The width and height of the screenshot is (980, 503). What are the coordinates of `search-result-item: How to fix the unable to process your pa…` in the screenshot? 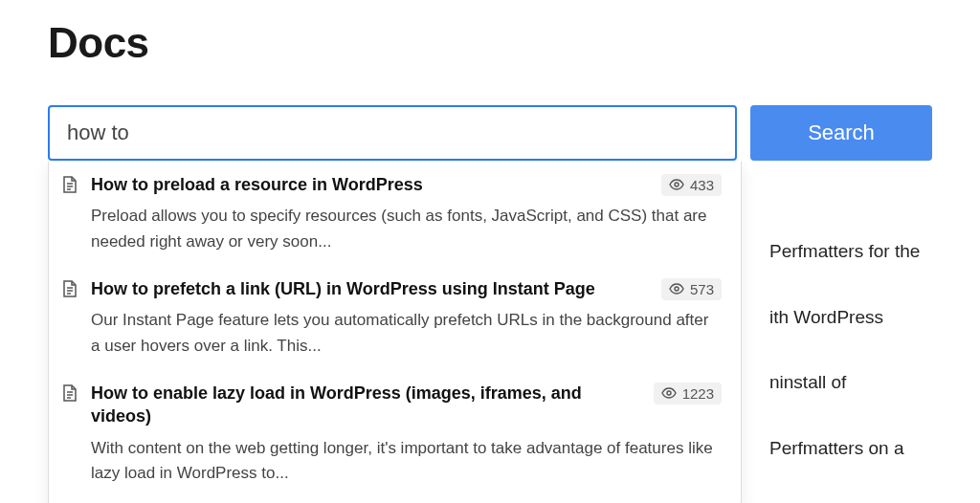 It's located at (394, 500).